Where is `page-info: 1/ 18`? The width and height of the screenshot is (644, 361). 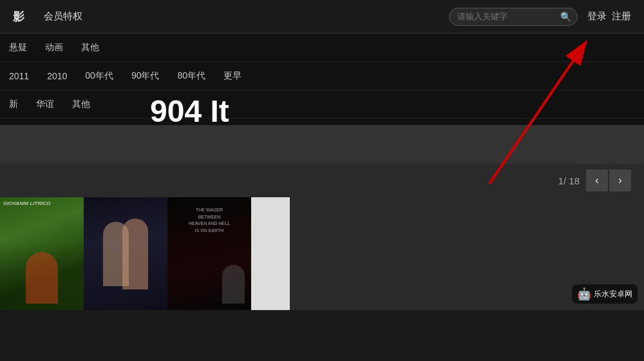 page-info: 1/ 18 is located at coordinates (569, 180).